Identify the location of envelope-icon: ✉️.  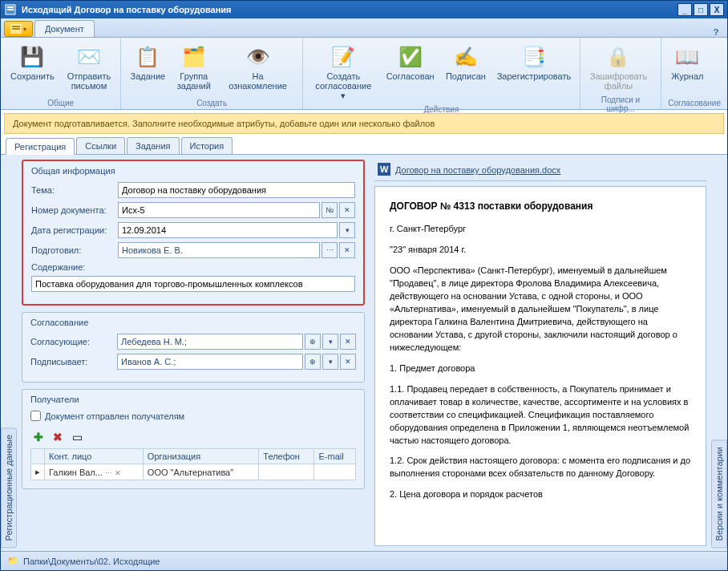
(89, 57).